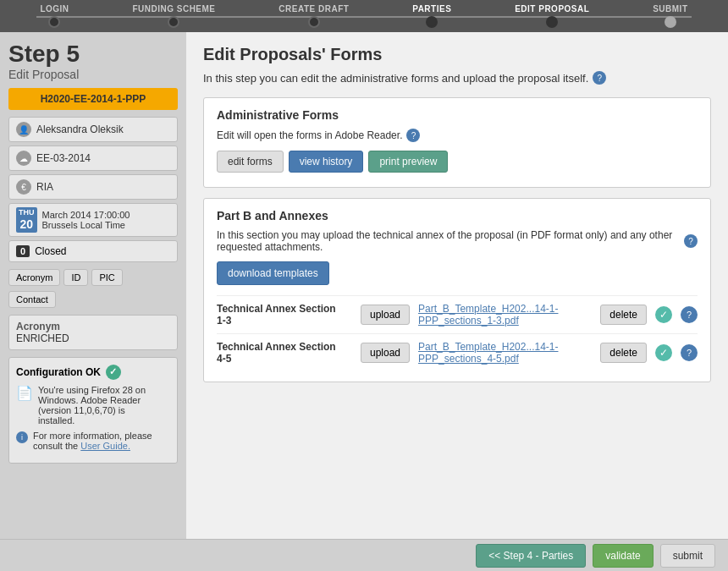 Image resolution: width=728 pixels, height=571 pixels. I want to click on annex-2-filename: Part_B_Template_H202...14-1-PPP_sections…, so click(505, 353).